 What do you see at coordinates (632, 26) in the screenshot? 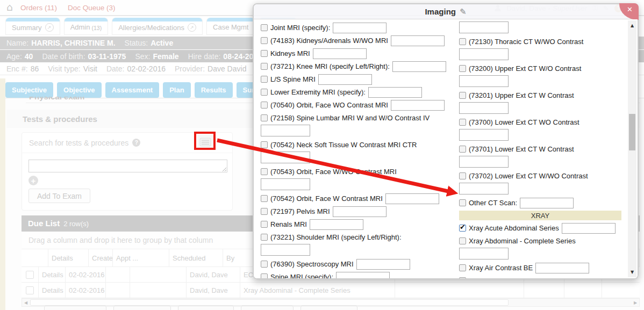
I see `scroll-up-icon: ▲` at bounding box center [632, 26].